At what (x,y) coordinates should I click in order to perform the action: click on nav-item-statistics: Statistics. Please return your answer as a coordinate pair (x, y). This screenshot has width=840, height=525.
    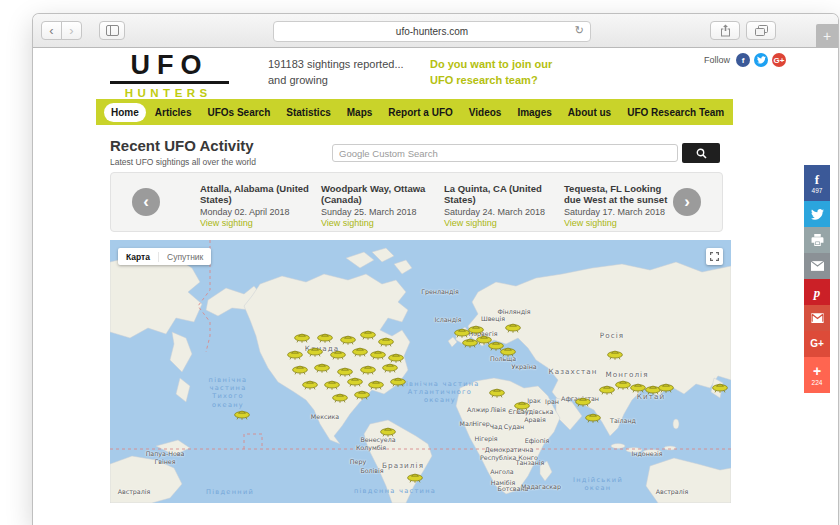
    Looking at the image, I should click on (308, 112).